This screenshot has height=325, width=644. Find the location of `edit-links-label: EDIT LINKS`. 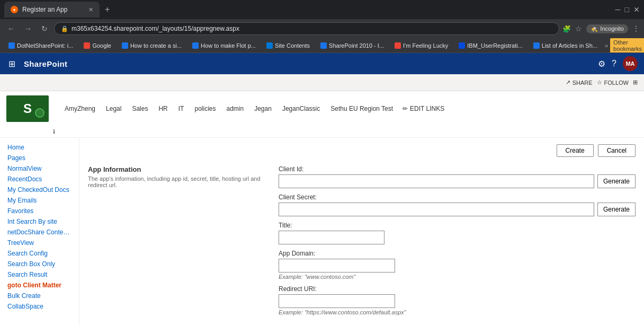

edit-links-label: EDIT LINKS is located at coordinates (427, 109).